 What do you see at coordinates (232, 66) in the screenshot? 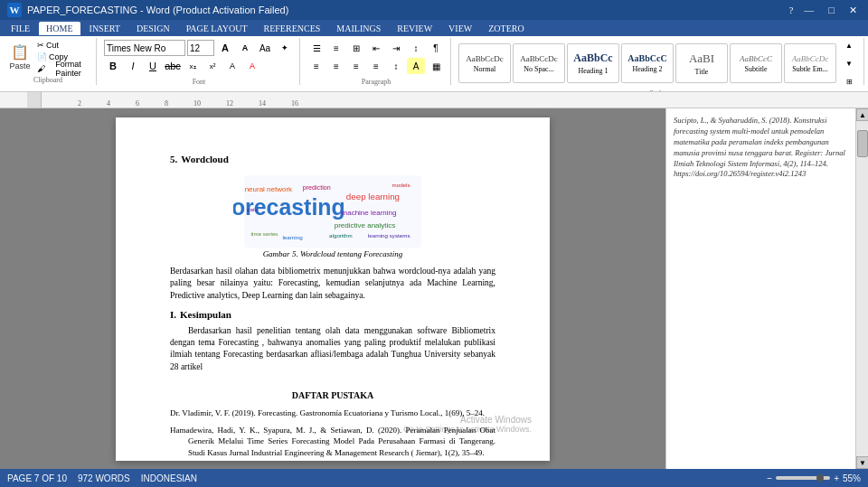
I see `text-highlight-button: A` at bounding box center [232, 66].